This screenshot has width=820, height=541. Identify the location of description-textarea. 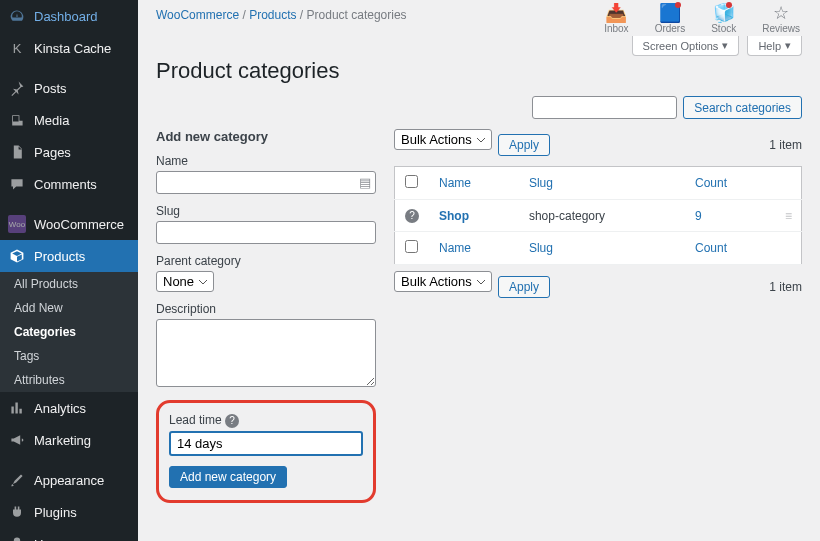
(266, 353).